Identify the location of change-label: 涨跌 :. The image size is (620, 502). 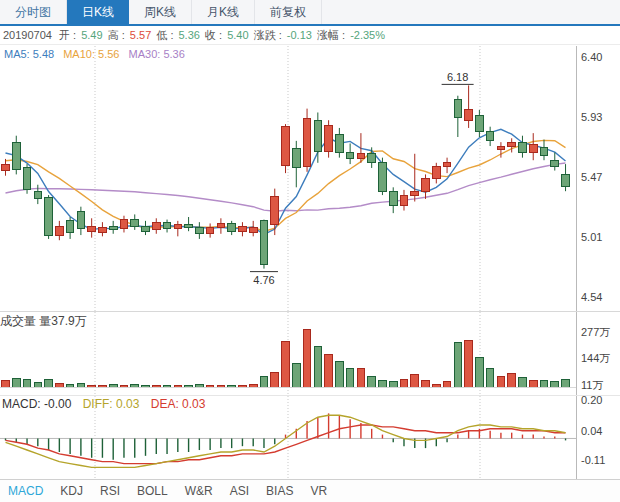
(270, 35).